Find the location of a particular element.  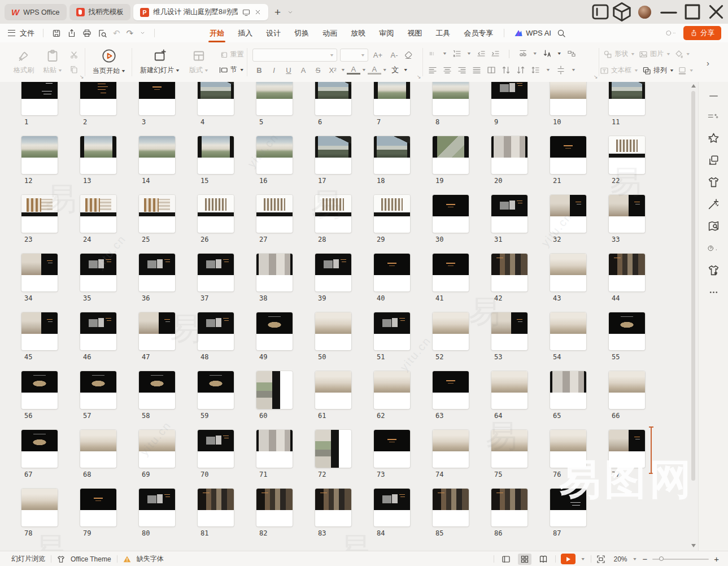

tab-slideshow: 放映 is located at coordinates (358, 33).